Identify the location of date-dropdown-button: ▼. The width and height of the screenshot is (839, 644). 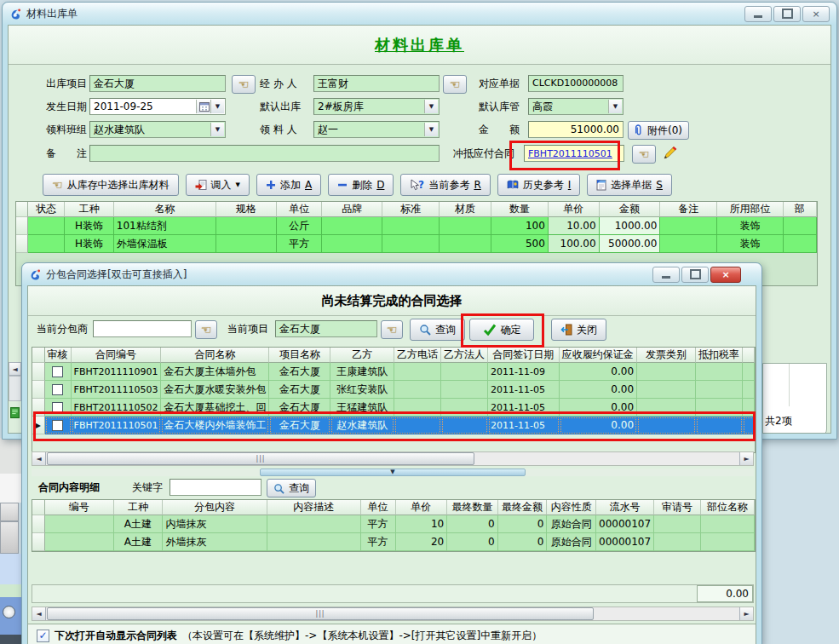
(217, 106).